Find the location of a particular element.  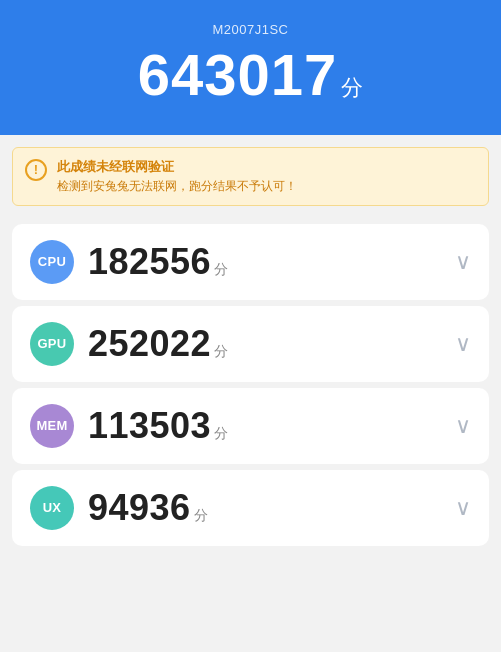

gpu-fen: 分 is located at coordinates (221, 352).